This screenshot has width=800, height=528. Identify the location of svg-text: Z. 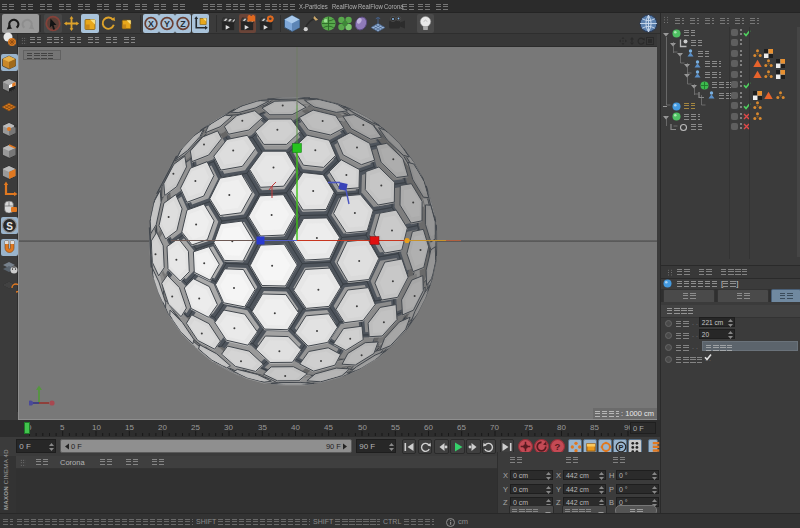
(183, 24).